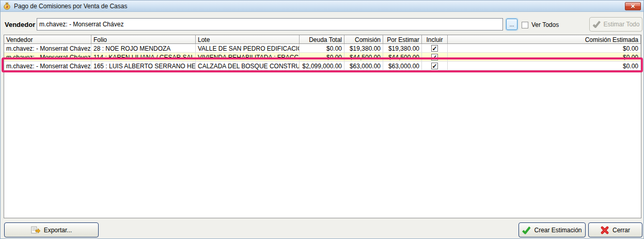 This screenshot has height=239, width=644. What do you see at coordinates (621, 230) in the screenshot?
I see `cerrar-label: Cerrar` at bounding box center [621, 230].